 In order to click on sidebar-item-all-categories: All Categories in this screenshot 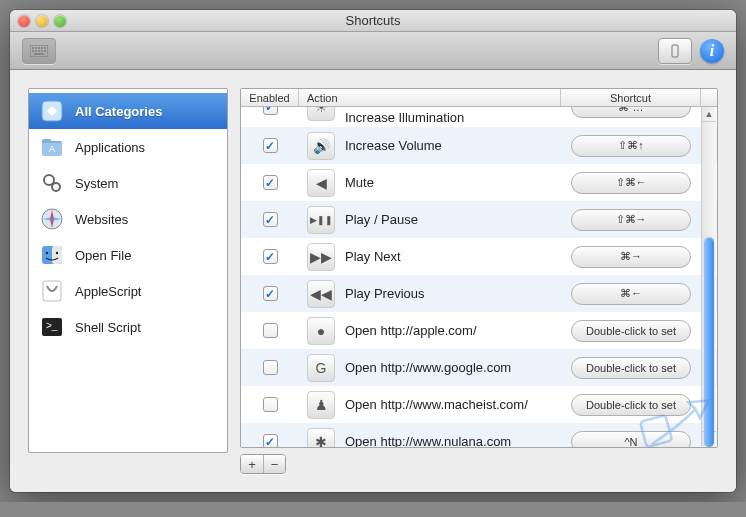, I will do `click(128, 111)`.